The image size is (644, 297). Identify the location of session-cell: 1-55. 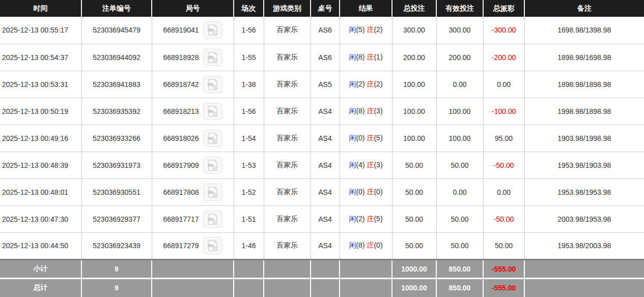
(248, 57).